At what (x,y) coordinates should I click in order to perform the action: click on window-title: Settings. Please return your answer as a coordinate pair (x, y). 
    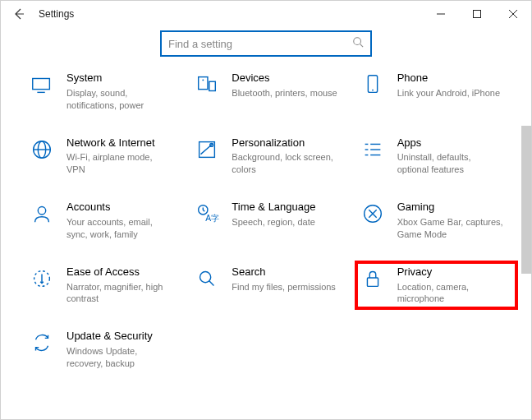
    Looking at the image, I should click on (56, 14).